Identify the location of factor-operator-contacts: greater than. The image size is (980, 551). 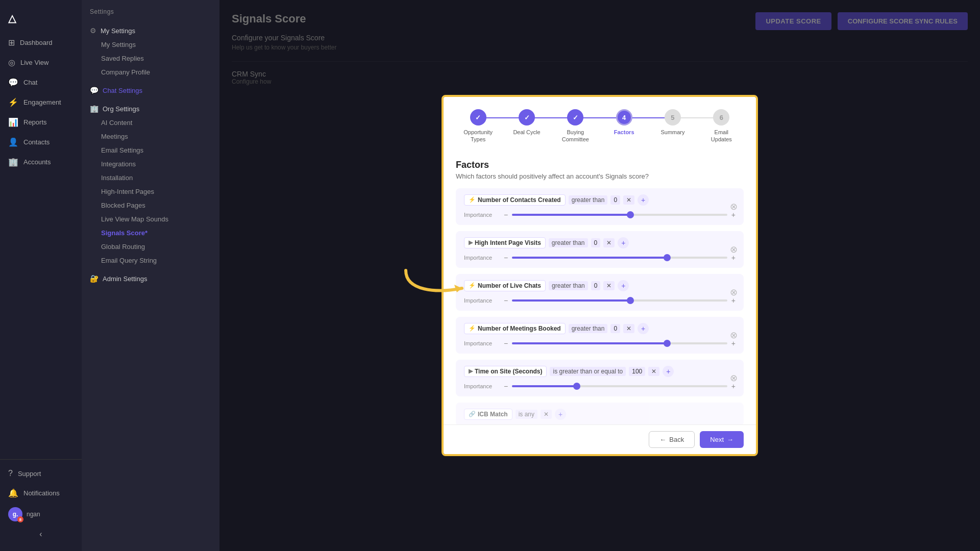
(588, 200).